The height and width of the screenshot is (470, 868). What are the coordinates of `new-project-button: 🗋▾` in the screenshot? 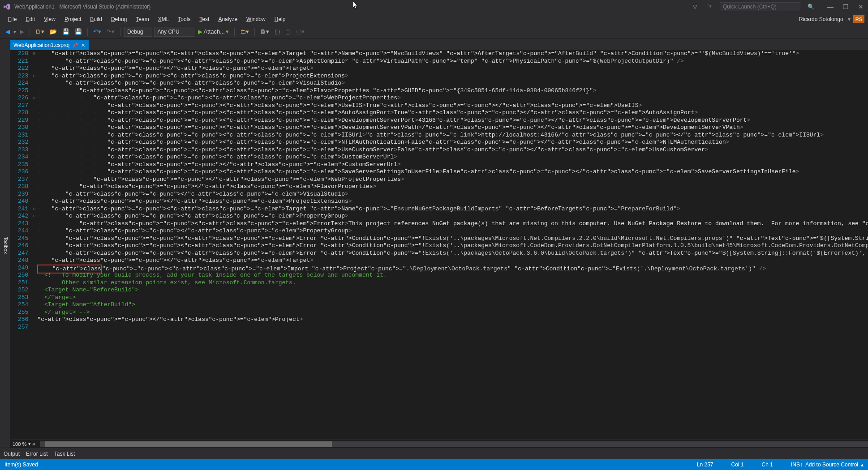 It's located at (40, 31).